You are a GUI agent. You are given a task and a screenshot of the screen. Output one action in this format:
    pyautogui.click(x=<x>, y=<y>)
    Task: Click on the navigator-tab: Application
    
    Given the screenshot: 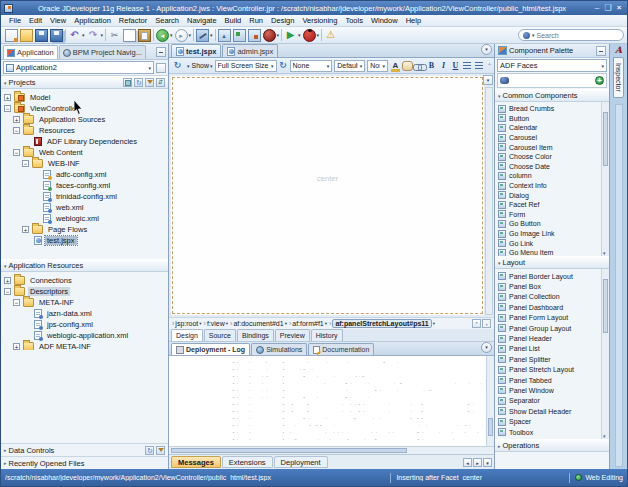 What is the action you would take?
    pyautogui.click(x=30, y=52)
    